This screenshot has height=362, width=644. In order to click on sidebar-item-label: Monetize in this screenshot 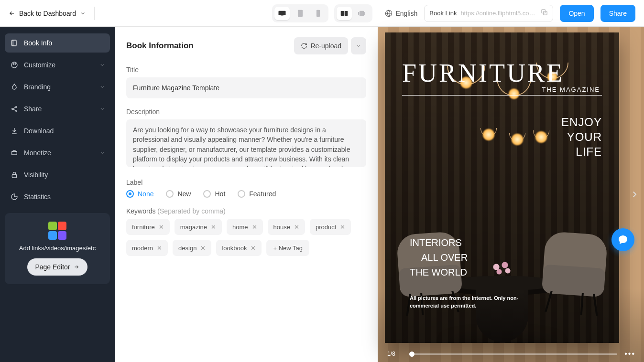, I will do `click(37, 153)`.